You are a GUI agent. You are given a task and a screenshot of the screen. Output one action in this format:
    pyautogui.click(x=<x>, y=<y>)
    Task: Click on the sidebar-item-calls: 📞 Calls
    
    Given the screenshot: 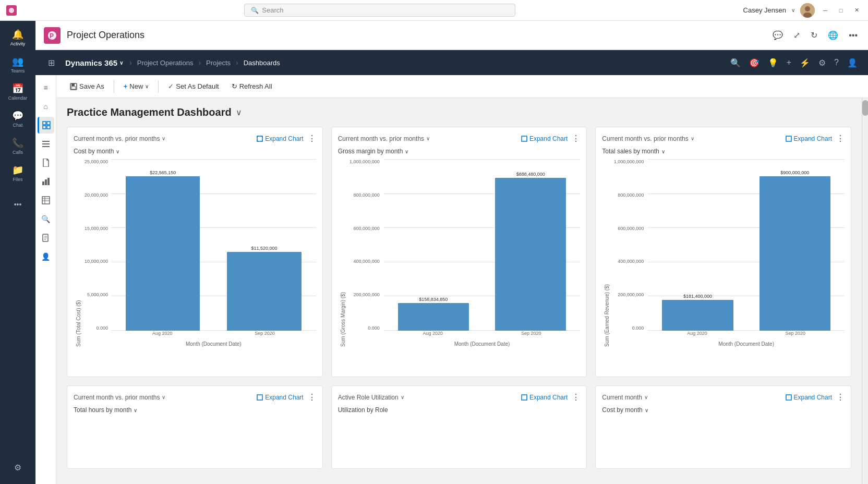 What is the action you would take?
    pyautogui.click(x=18, y=146)
    